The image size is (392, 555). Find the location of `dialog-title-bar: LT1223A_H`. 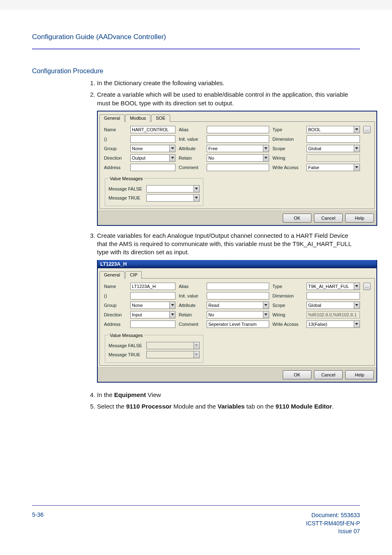

dialog-title-bar: LT1223A_H is located at coordinates (237, 264).